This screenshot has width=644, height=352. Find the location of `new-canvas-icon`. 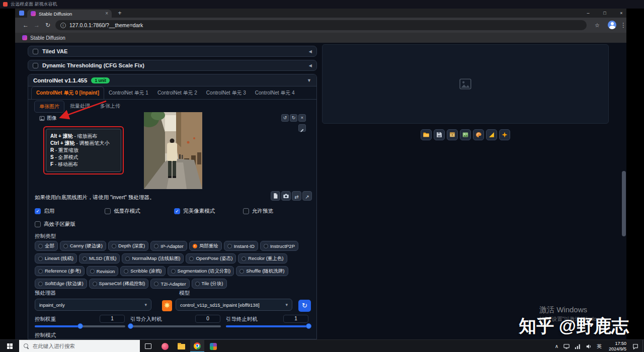

new-canvas-icon is located at coordinates (276, 196).